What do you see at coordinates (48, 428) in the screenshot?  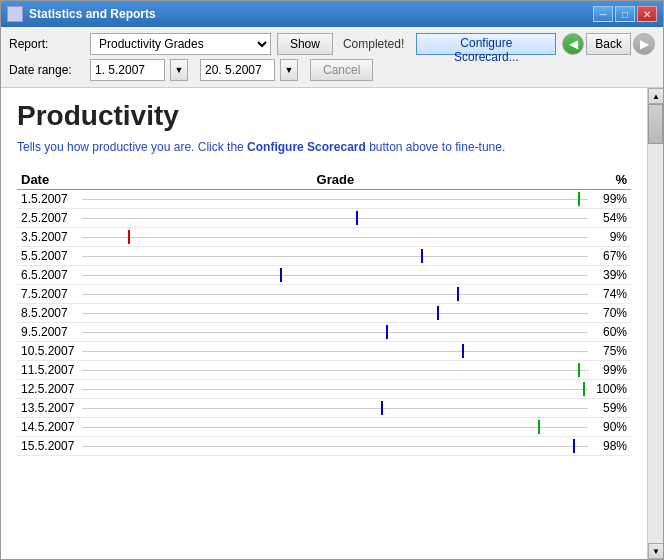 I see `cell-date: 14.5.2007` at bounding box center [48, 428].